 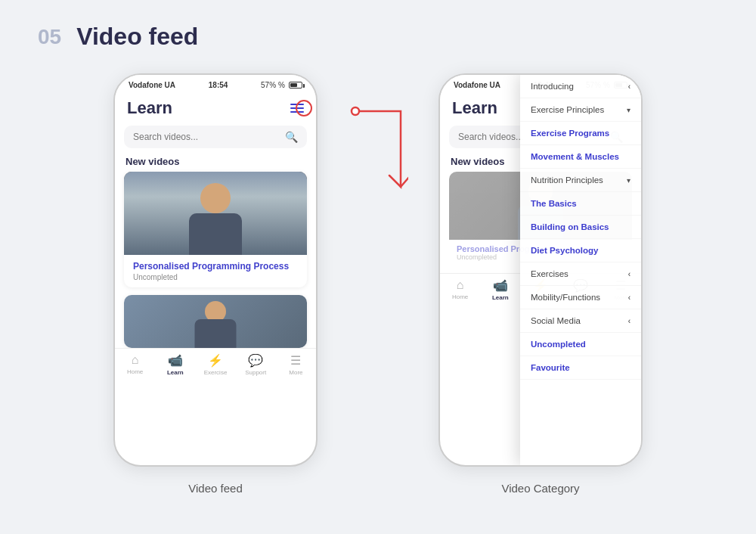 What do you see at coordinates (150, 108) in the screenshot?
I see `phone1-title: Learn` at bounding box center [150, 108].